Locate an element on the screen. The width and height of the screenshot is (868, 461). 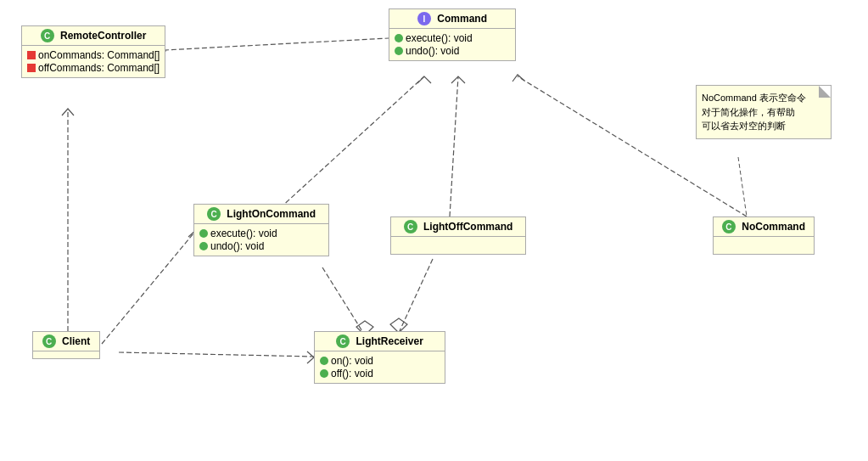
client-class: C Client is located at coordinates (66, 345).